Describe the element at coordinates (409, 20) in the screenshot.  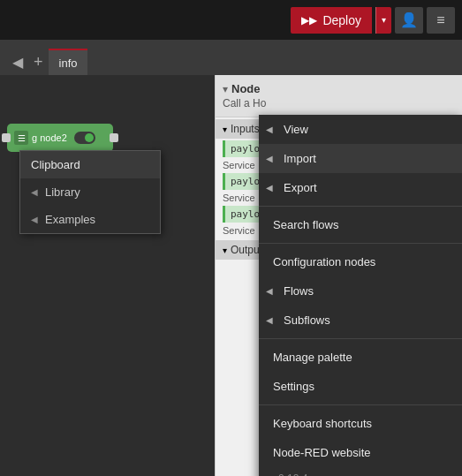
I see `user-button: 👤` at that location.